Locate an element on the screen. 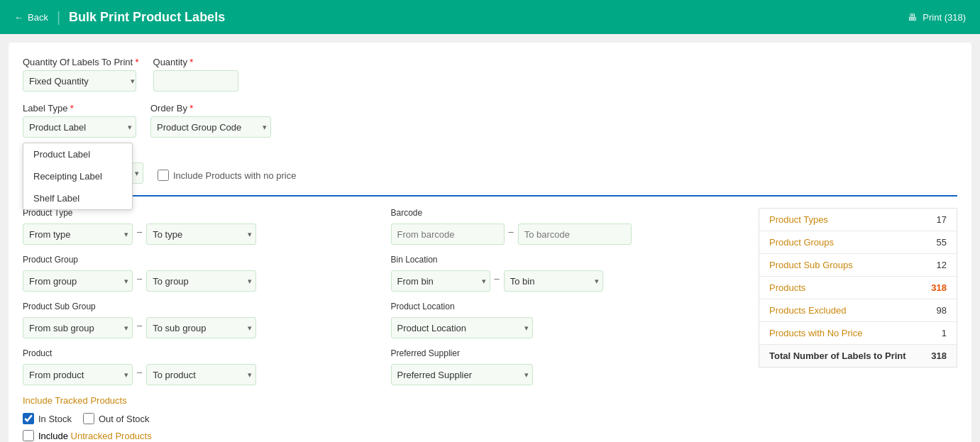 The image size is (980, 442). dash-5: – is located at coordinates (511, 231).